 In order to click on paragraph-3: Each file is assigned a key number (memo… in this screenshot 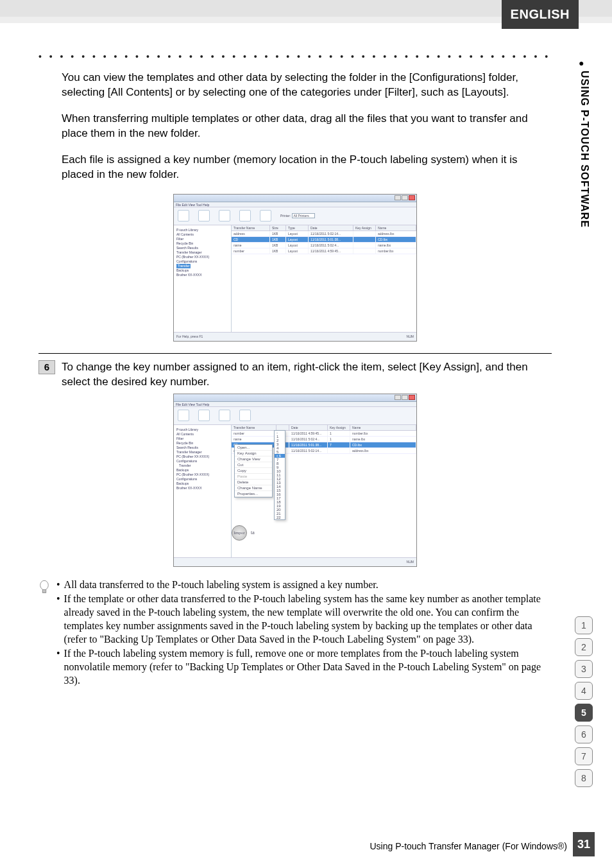, I will do `click(295, 168)`.